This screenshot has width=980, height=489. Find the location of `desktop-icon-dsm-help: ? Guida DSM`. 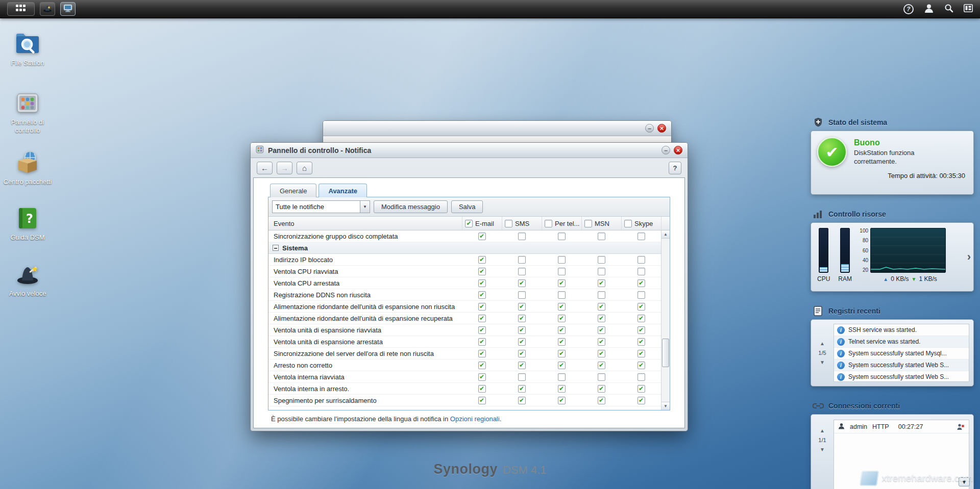

desktop-icon-dsm-help: ? Guida DSM is located at coordinates (28, 223).